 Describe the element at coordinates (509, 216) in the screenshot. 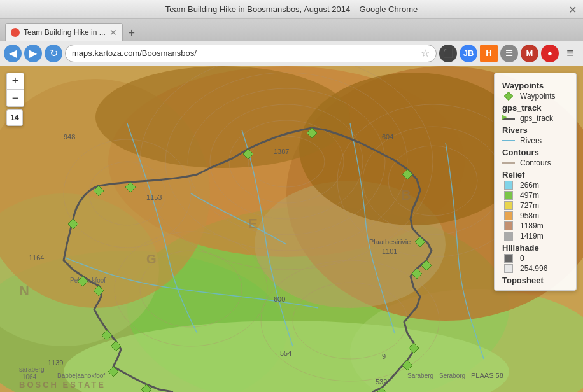

I see `relief-958-box` at that location.